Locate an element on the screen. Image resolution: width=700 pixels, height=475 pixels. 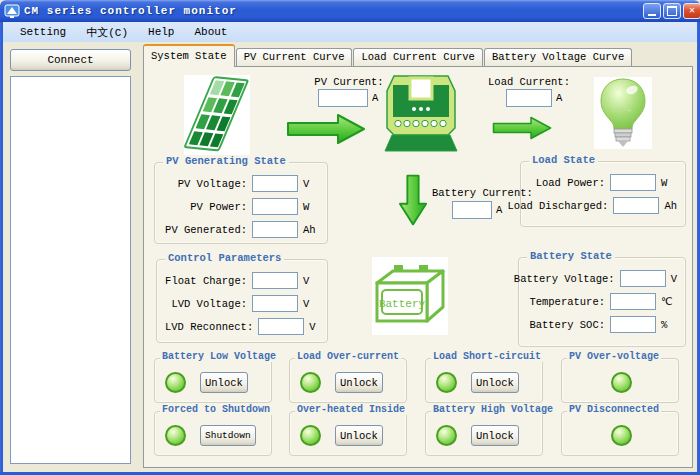
battery-current-label: Battery Current: is located at coordinates (487, 193).